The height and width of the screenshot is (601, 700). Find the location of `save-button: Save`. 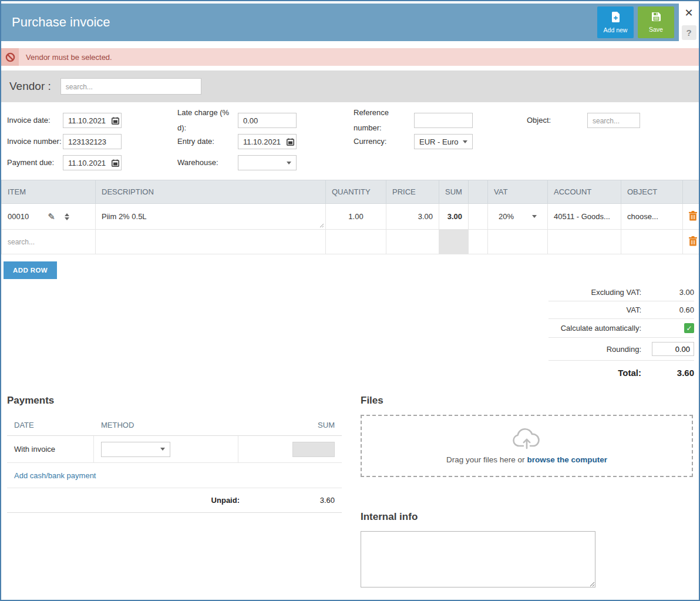

save-button: Save is located at coordinates (656, 22).